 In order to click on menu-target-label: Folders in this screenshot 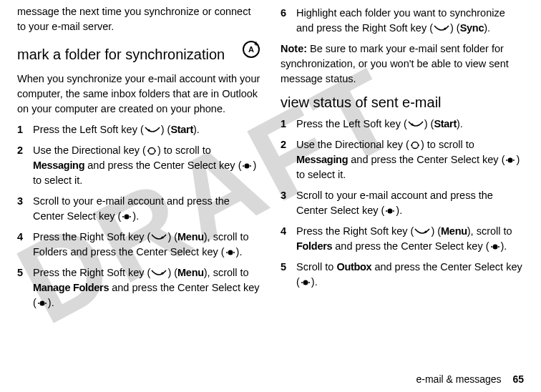, I will do `click(314, 246)`.